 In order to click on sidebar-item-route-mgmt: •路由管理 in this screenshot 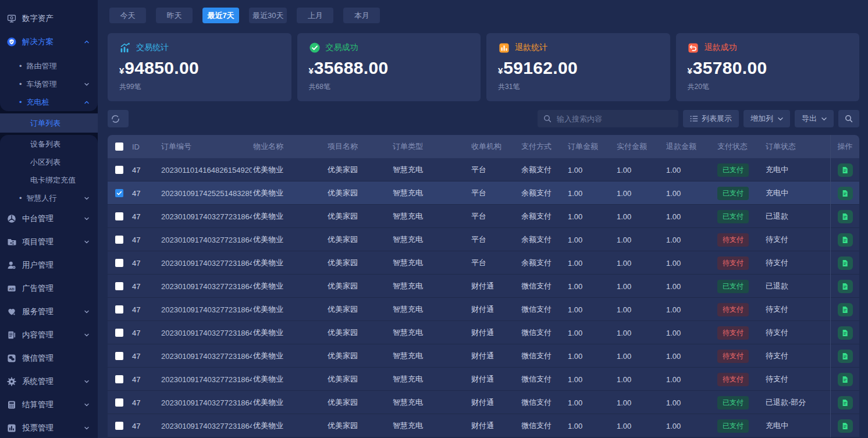, I will do `click(49, 66)`.